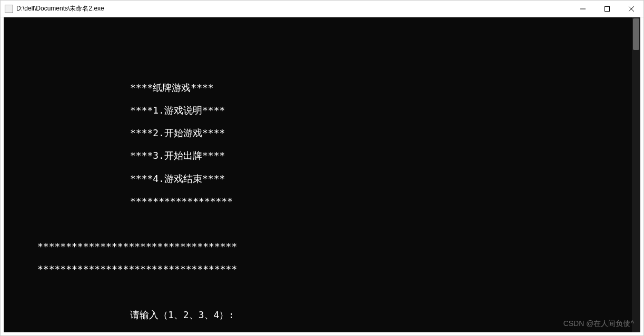 This screenshot has width=644, height=336. I want to click on scrollbar, so click(636, 175).